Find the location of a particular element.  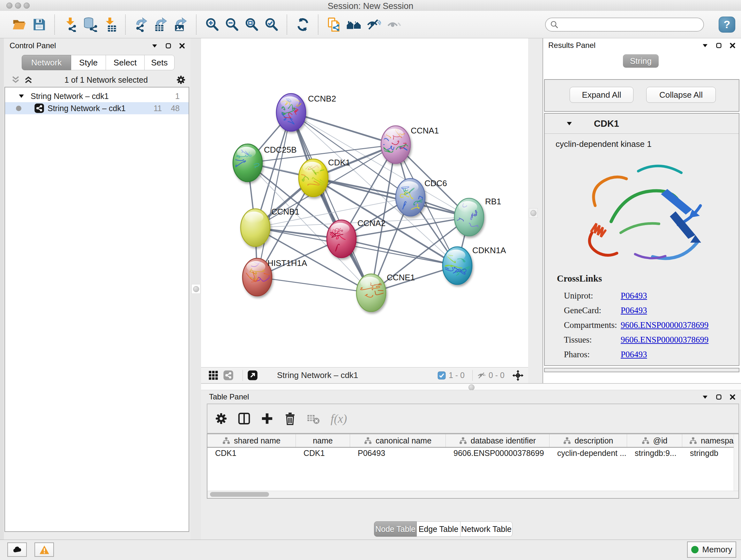

fit-move-crosshair-icon is located at coordinates (518, 375).